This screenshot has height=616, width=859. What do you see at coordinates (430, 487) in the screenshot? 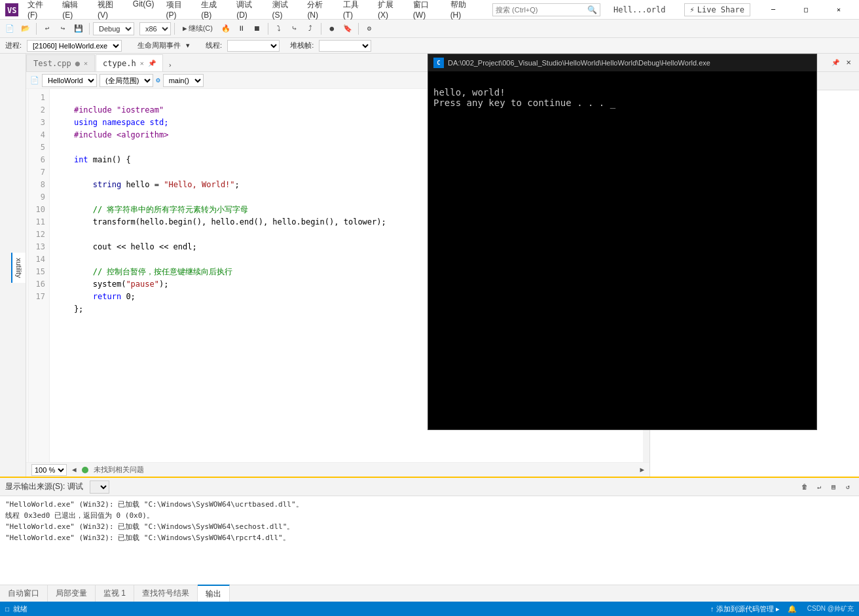
I see `output-toolbar: 显示输出来源(S): 调试 🗑 ↵ ▤ ↺` at bounding box center [430, 487].